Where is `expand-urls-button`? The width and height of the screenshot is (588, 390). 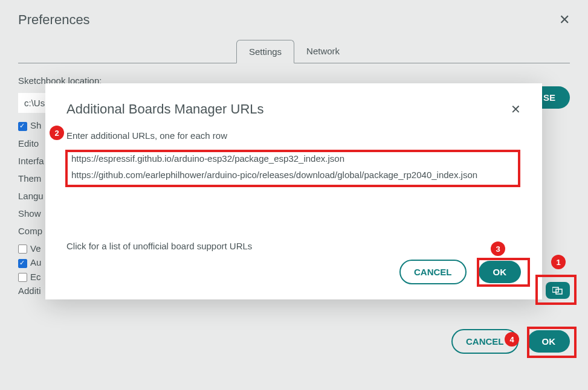
expand-urls-button is located at coordinates (558, 290).